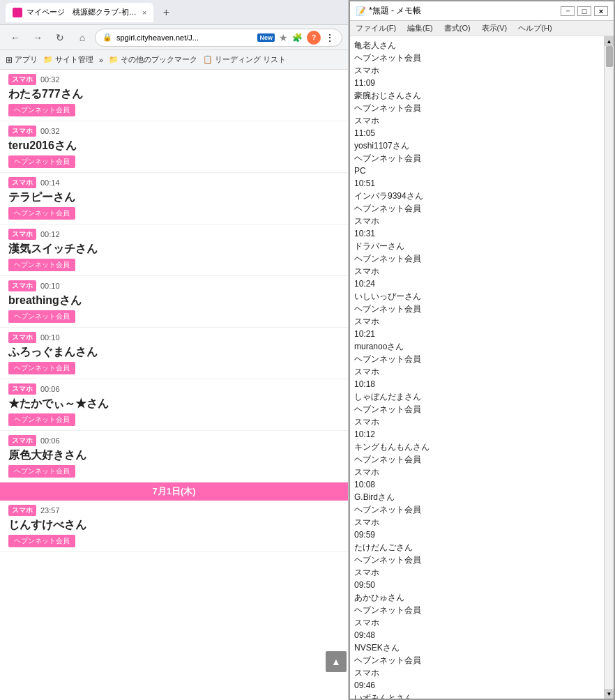  Describe the element at coordinates (297, 38) in the screenshot. I see `extension-icon: 🧩` at that location.